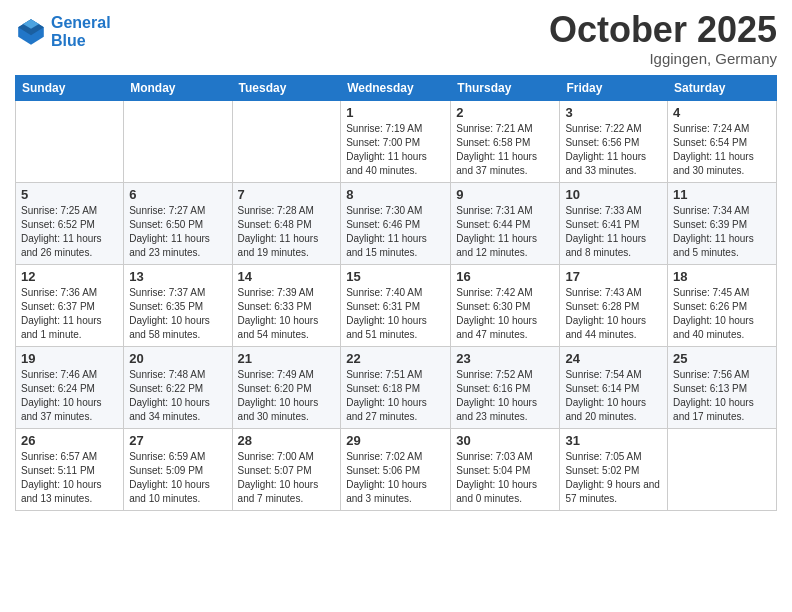 The height and width of the screenshot is (612, 792). What do you see at coordinates (70, 396) in the screenshot?
I see `day-info: Sunrise: 7:46 AMSunset: 6:24 PMDaylight:…` at bounding box center [70, 396].